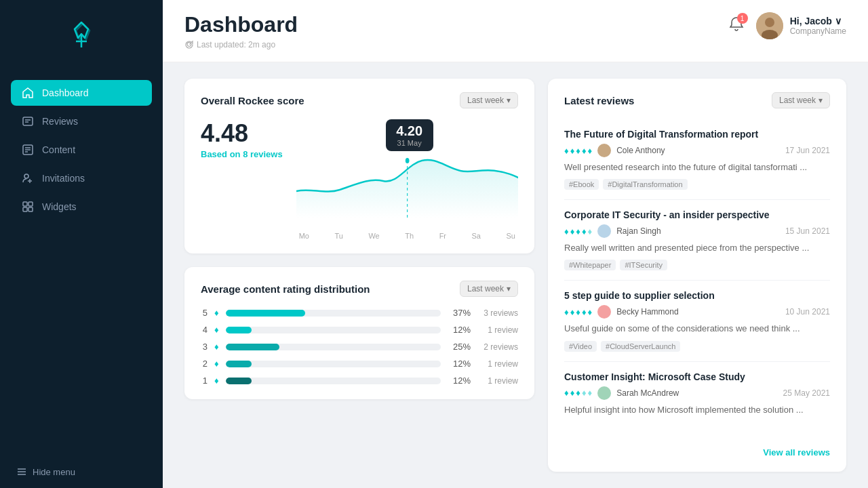  I want to click on review-tags-2: #Whitepaper #ITSecurity, so click(697, 265).